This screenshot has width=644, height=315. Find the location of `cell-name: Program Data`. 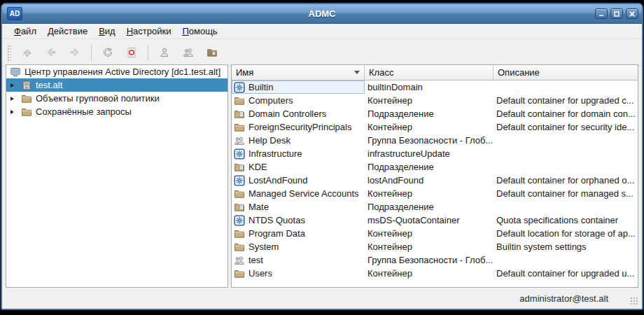

cell-name: Program Data is located at coordinates (298, 234).